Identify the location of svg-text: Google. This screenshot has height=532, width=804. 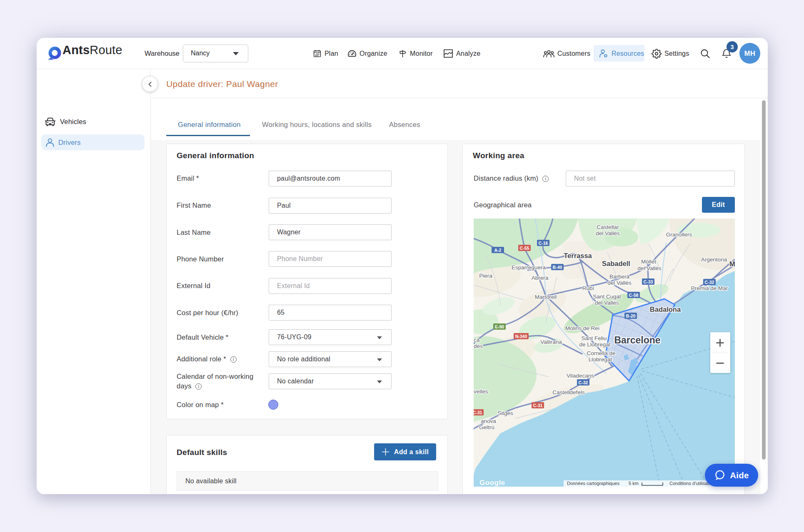
(492, 483).